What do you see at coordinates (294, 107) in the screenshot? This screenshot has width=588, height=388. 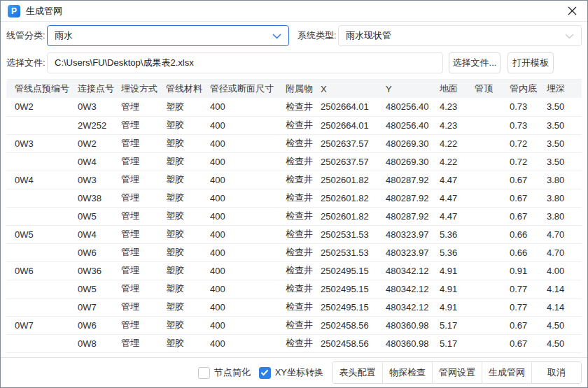 I see `table-row: 0W20W3管埋塑胶400检查井2502664.01480256.404.230…` at bounding box center [294, 107].